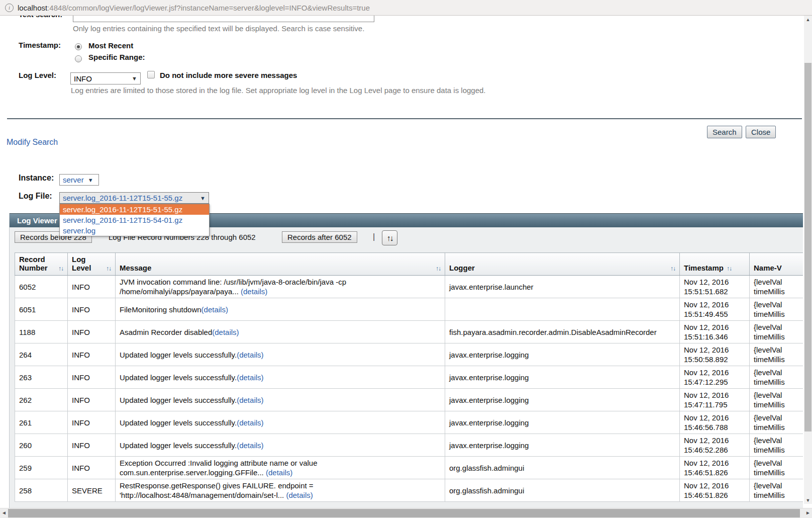 The image size is (812, 518). I want to click on logfile-option: server.log_2016-11-12T15-54-01.gz, so click(135, 220).